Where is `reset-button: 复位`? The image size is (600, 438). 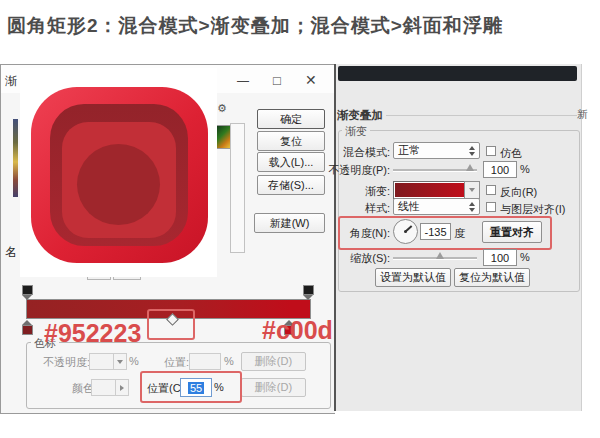
reset-button: 复位 is located at coordinates (291, 141).